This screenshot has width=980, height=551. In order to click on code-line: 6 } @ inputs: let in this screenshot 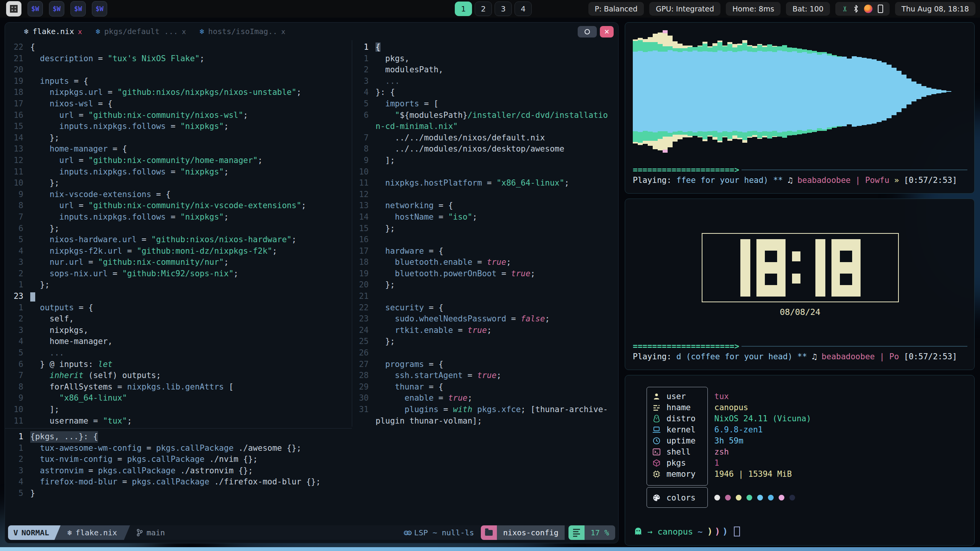, I will do `click(181, 365)`.